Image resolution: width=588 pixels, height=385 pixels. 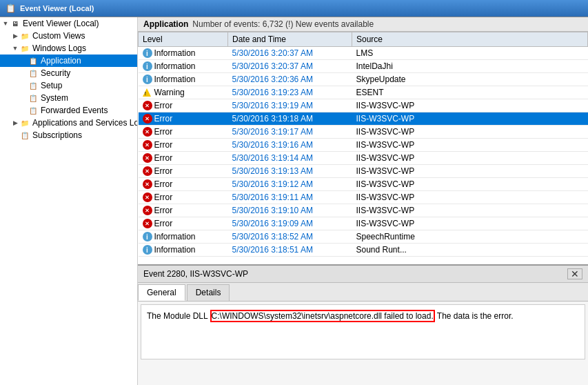 I want to click on table-row: ✕Error5/30/2016 3:19:14 AMIIS-W3SVC-WP, so click(x=363, y=159).